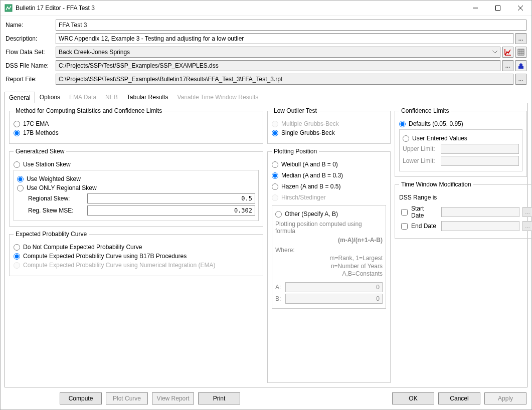  What do you see at coordinates (30, 25) in the screenshot?
I see `name-label: Name:` at bounding box center [30, 25].